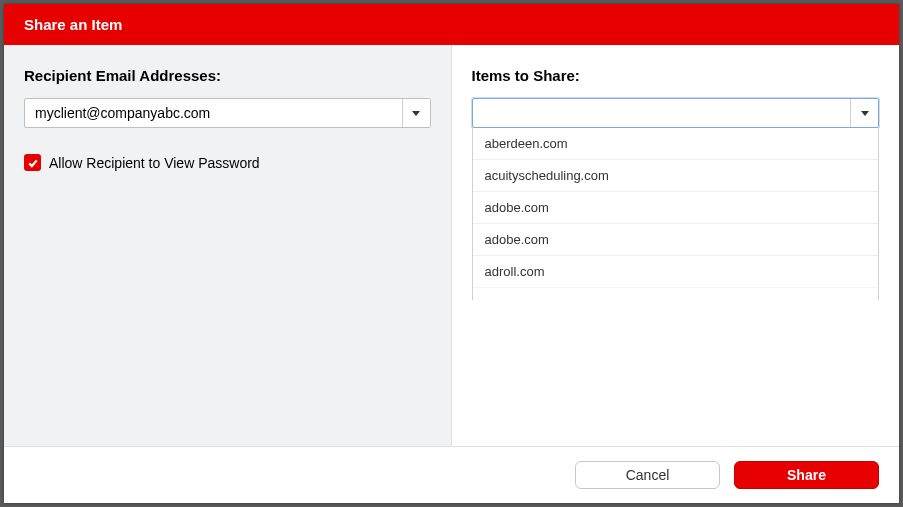 The width and height of the screenshot is (903, 507). What do you see at coordinates (676, 113) in the screenshot?
I see `items-search-combo` at bounding box center [676, 113].